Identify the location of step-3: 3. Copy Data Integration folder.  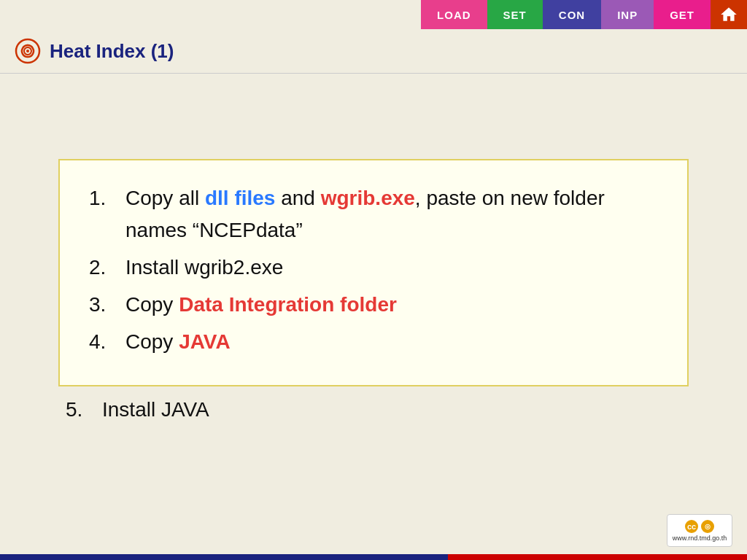
(374, 305).